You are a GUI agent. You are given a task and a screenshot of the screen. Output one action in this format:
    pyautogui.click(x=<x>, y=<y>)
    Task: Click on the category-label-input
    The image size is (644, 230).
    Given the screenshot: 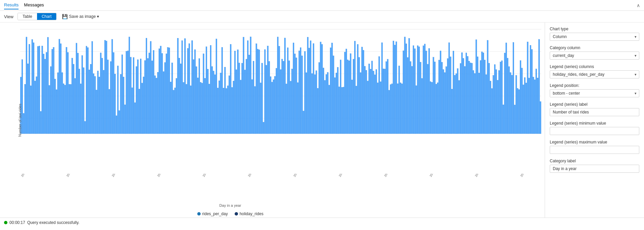 What is the action you would take?
    pyautogui.click(x=595, y=169)
    